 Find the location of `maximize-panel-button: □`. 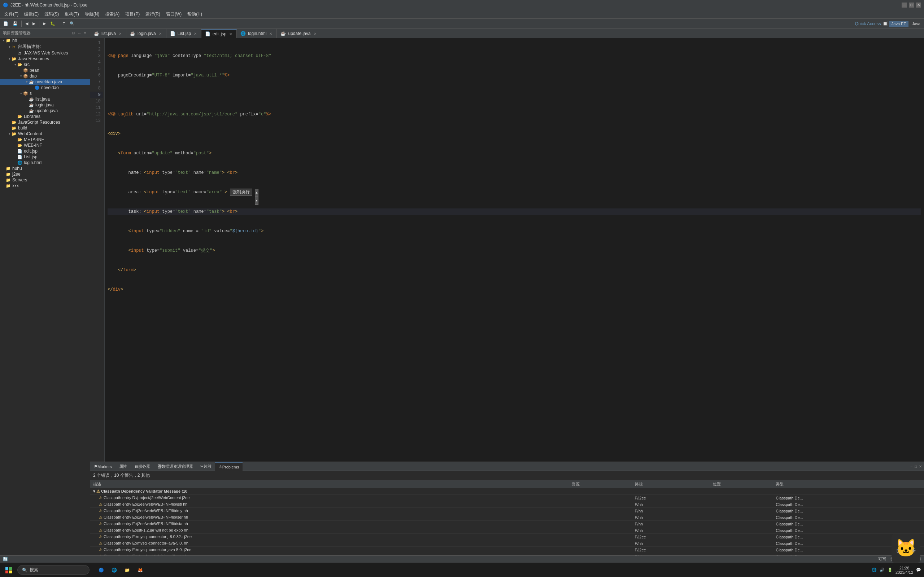

maximize-panel-button: □ is located at coordinates (916, 466).